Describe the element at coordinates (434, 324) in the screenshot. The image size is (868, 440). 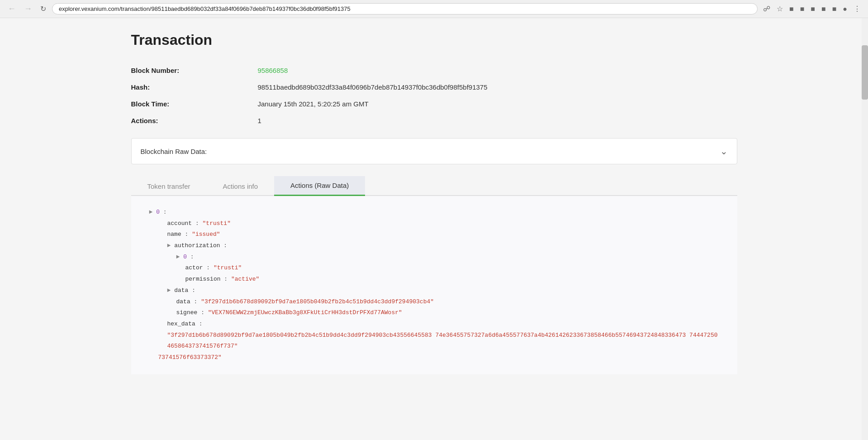
I see `json-hex-data-key: hex_data :` at that location.